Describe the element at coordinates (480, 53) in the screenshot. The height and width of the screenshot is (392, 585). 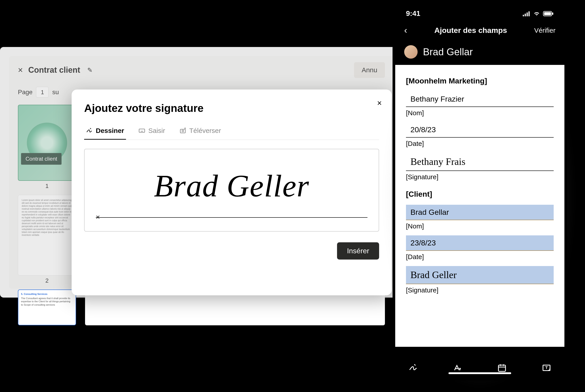
I see `phone-user-header: Brad Gellar` at that location.